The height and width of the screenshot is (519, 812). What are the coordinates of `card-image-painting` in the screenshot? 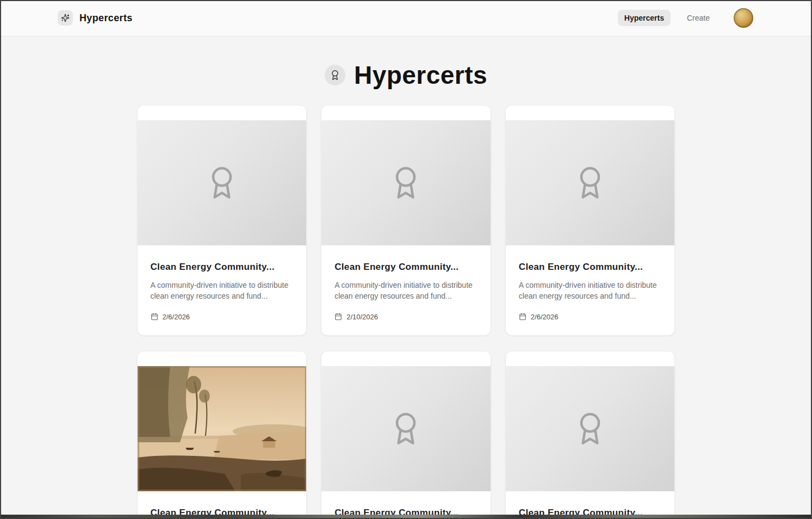 It's located at (222, 429).